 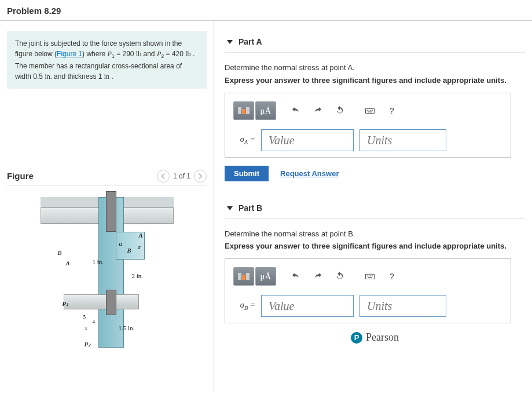 I want to click on figure-diagram: A B B A a a 1 in. 2 in. 1.5 in. P₁ P₂ 5 …, so click(x=107, y=272).